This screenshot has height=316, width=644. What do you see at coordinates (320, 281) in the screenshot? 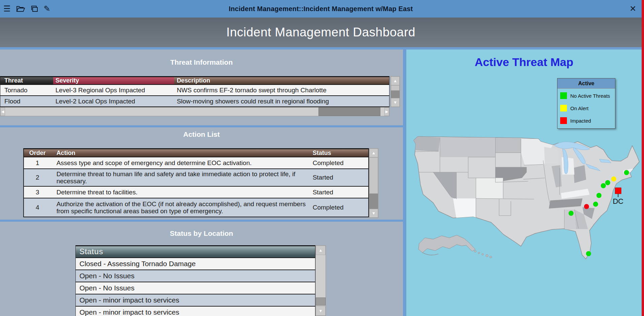
I see `status-table-vscrollbar: ▲ ▼` at bounding box center [320, 281].